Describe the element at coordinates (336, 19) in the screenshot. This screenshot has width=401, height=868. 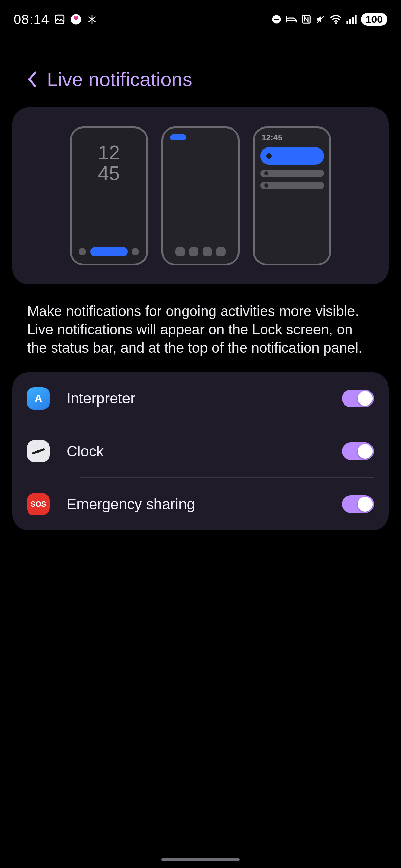
I see `wifi-icon` at that location.